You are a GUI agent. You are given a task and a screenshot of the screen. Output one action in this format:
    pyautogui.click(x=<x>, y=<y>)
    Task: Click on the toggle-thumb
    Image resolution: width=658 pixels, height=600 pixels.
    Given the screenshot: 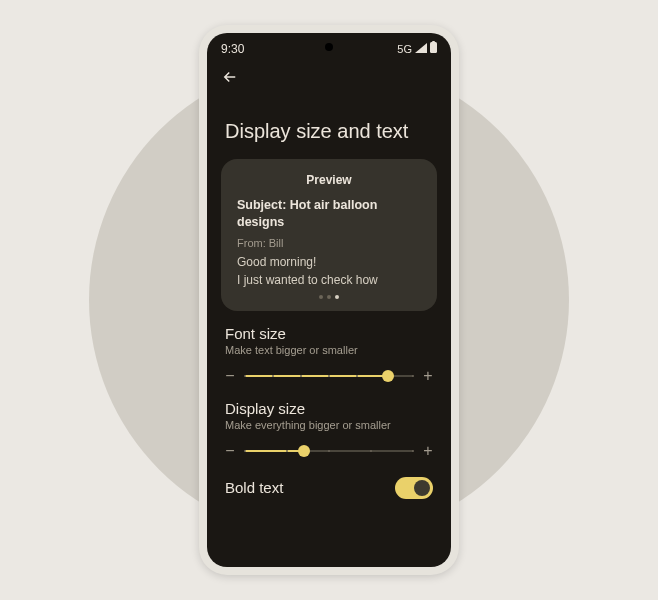 What is the action you would take?
    pyautogui.click(x=422, y=488)
    